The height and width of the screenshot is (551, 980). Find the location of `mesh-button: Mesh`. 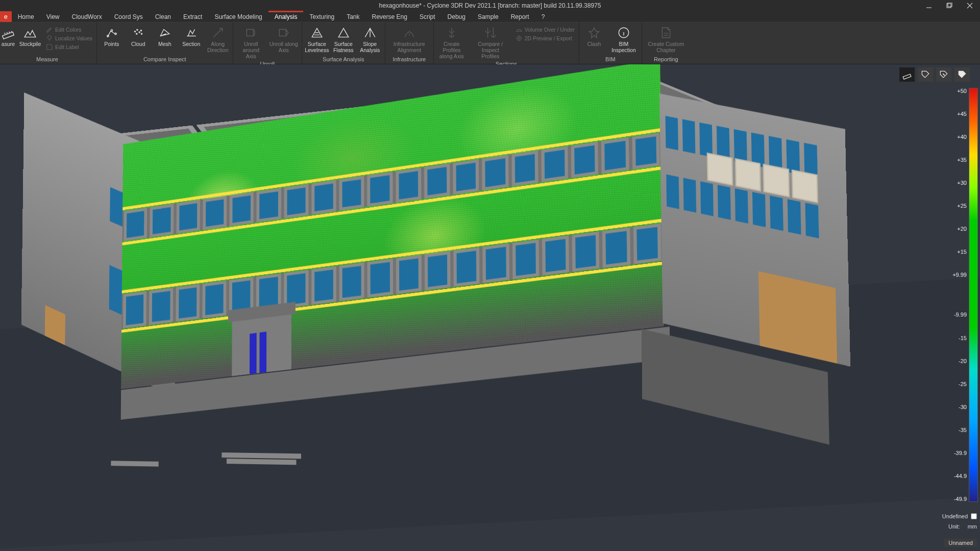

mesh-button: Mesh is located at coordinates (165, 36).